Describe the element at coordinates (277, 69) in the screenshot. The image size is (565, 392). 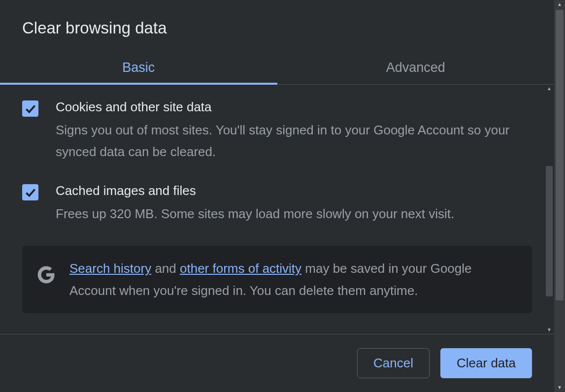
I see `tabs-bar: Basic Advanced` at that location.